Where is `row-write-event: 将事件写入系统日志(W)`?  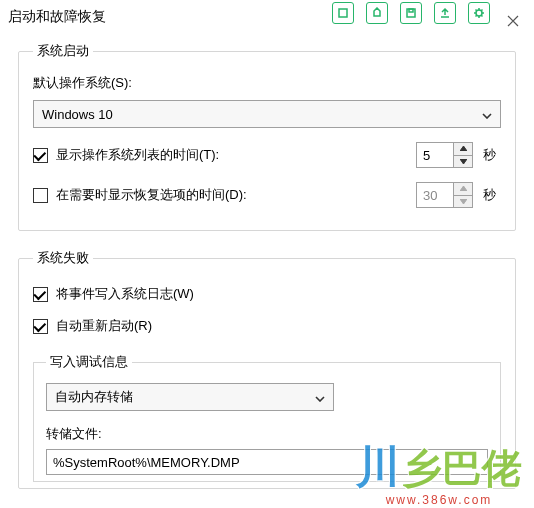 row-write-event: 将事件写入系统日志(W) is located at coordinates (267, 294).